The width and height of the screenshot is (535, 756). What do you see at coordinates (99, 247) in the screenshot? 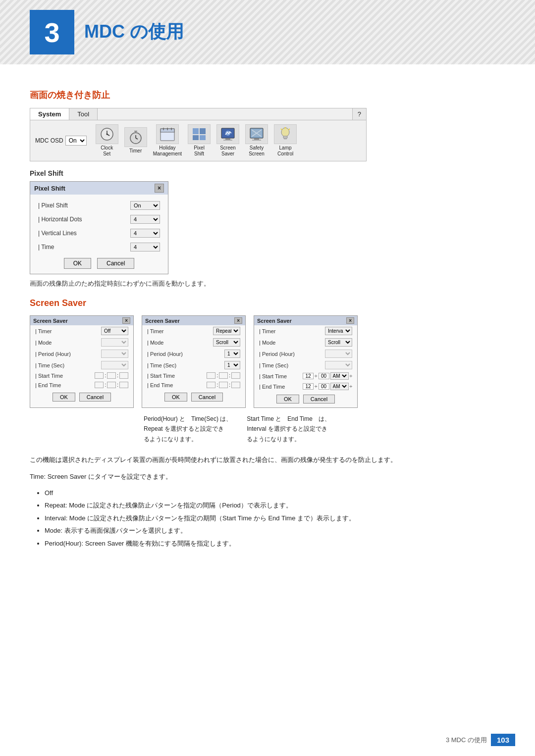
I see `dialog-row-time: | Time 4321` at bounding box center [99, 247].